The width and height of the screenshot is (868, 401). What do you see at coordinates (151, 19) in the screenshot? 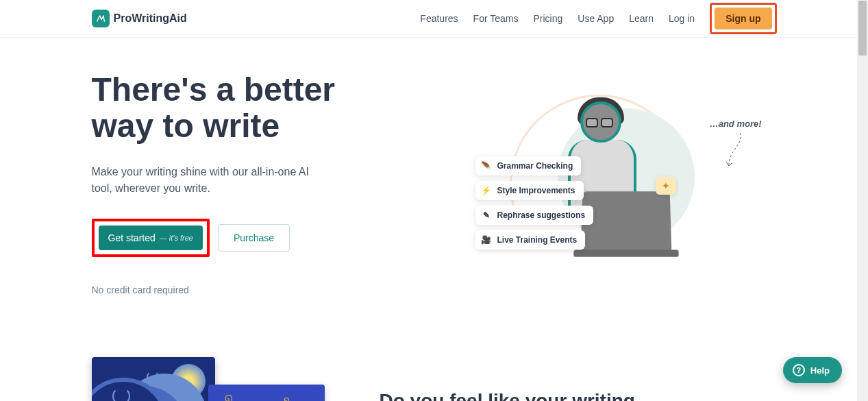
I see `brand-name: ProWritingAid` at bounding box center [151, 19].